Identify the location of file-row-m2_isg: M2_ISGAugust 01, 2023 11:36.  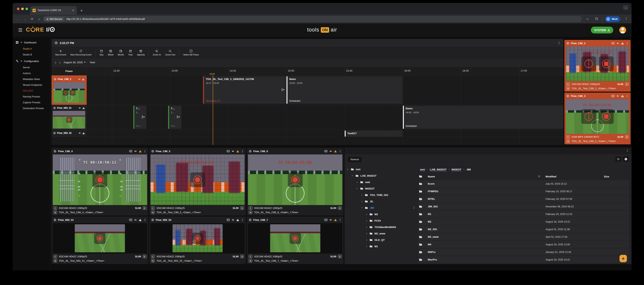
(524, 230).